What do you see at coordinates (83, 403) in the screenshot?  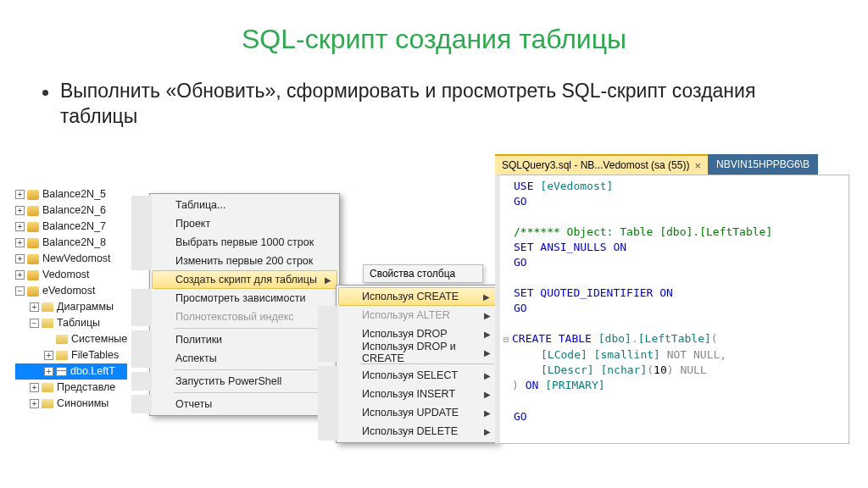 I see `tree-item-label: Синонимы` at bounding box center [83, 403].